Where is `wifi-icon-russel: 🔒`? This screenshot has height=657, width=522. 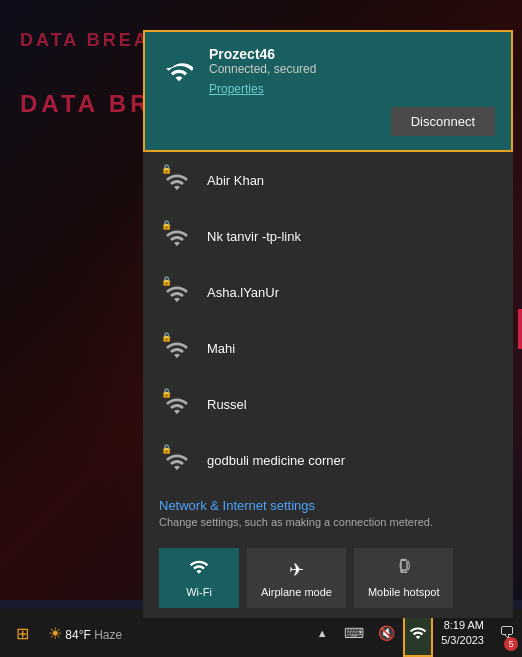
wifi-icon-russel: 🔒 is located at coordinates (177, 404).